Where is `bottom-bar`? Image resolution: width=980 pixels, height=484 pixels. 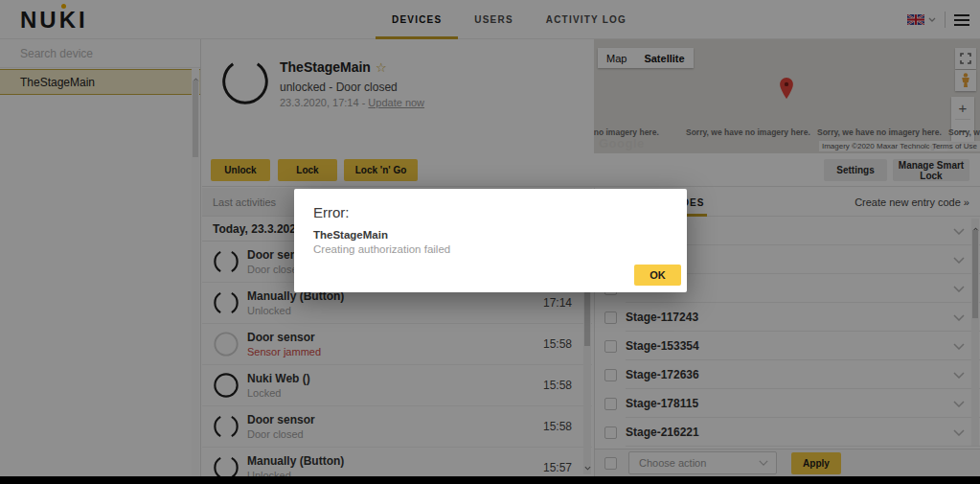
bottom-bar is located at coordinates (490, 480).